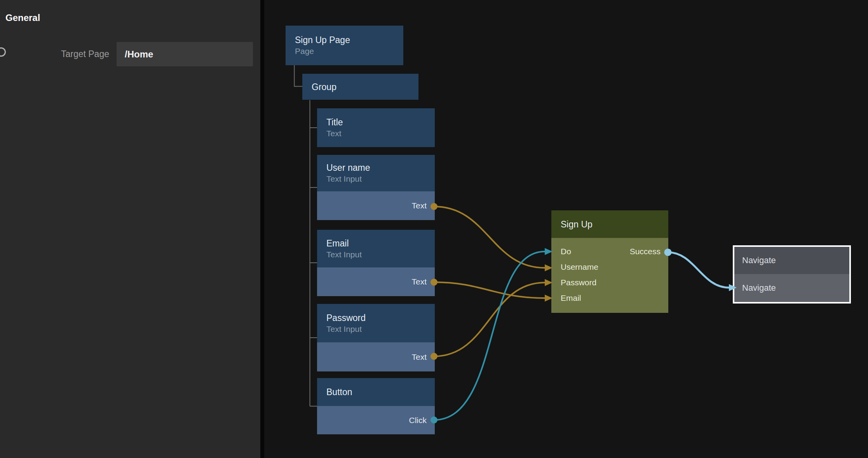 This screenshot has height=458, width=868. I want to click on node-title: Button, so click(381, 392).